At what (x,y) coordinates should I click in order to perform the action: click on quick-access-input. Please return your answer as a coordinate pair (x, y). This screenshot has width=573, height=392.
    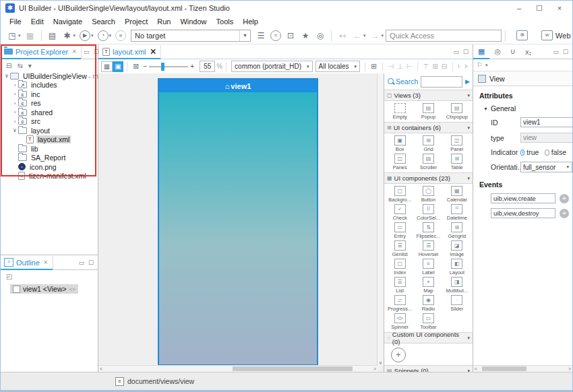
    Looking at the image, I should click on (444, 36).